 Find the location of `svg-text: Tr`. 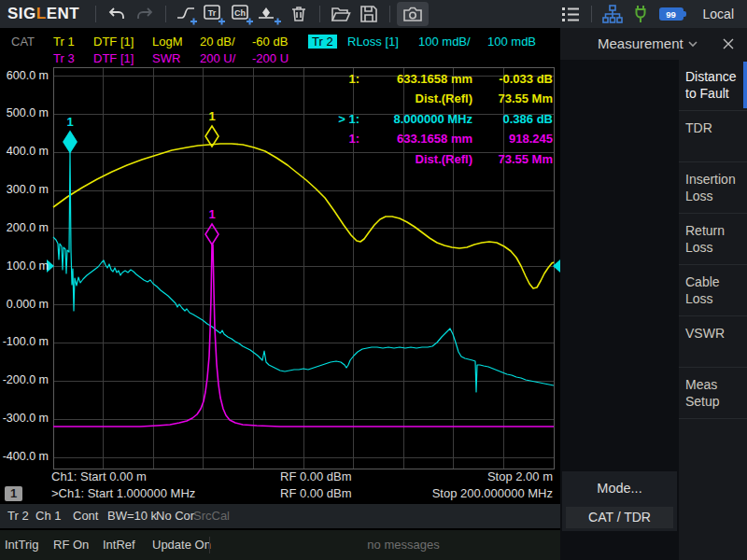

svg-text: Tr is located at coordinates (213, 13).